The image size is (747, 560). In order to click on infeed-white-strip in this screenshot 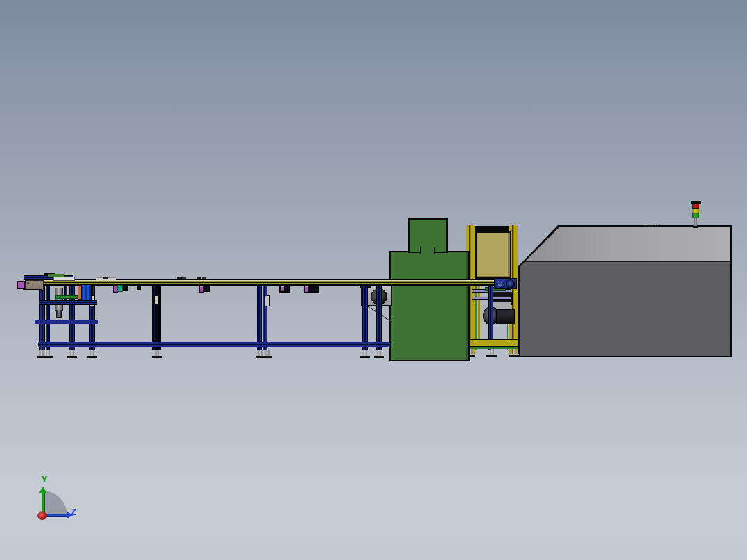, I will do `click(64, 279)`.